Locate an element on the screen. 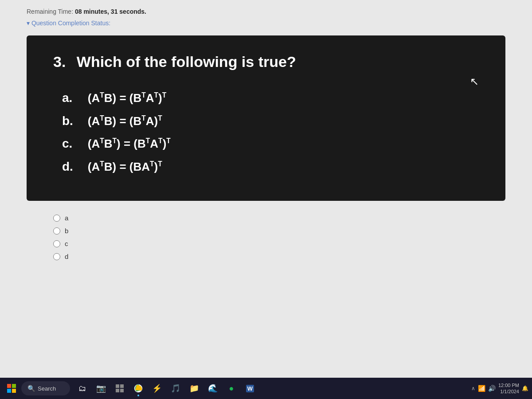 The height and width of the screenshot is (399, 532). clock: 12:00 PM 1/1/2024 is located at coordinates (509, 388).